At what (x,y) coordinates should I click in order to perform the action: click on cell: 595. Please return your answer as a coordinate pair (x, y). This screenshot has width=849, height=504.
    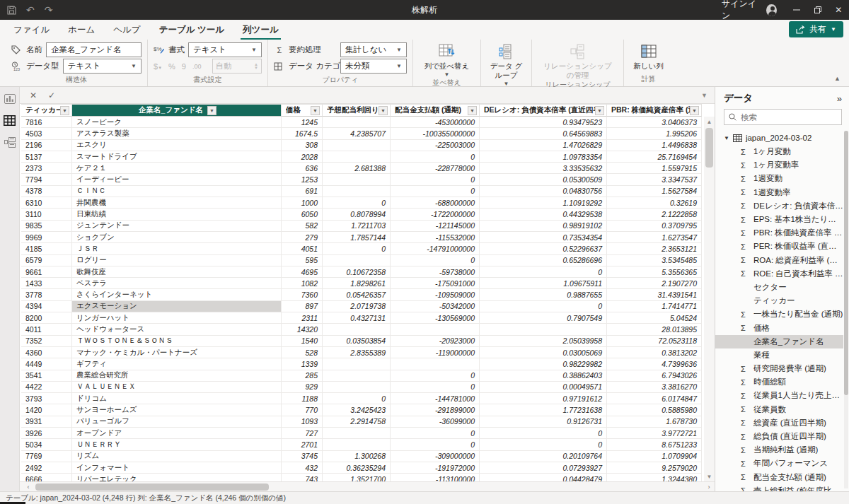
    Looking at the image, I should click on (302, 261).